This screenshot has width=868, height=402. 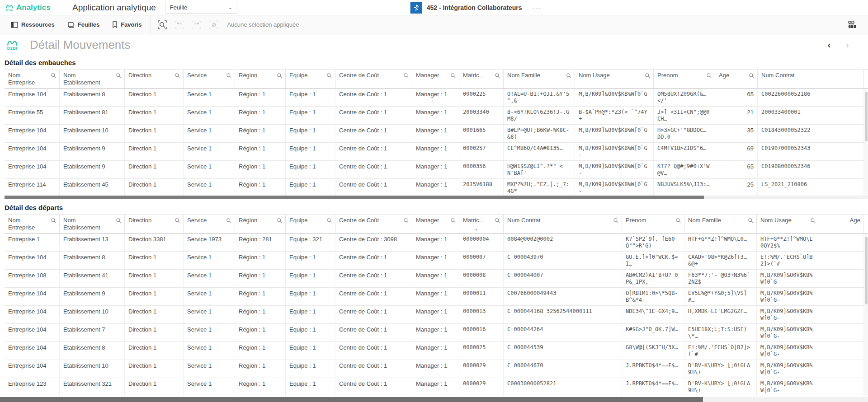 I want to click on table-cell: Entreprise 123, so click(x=32, y=387).